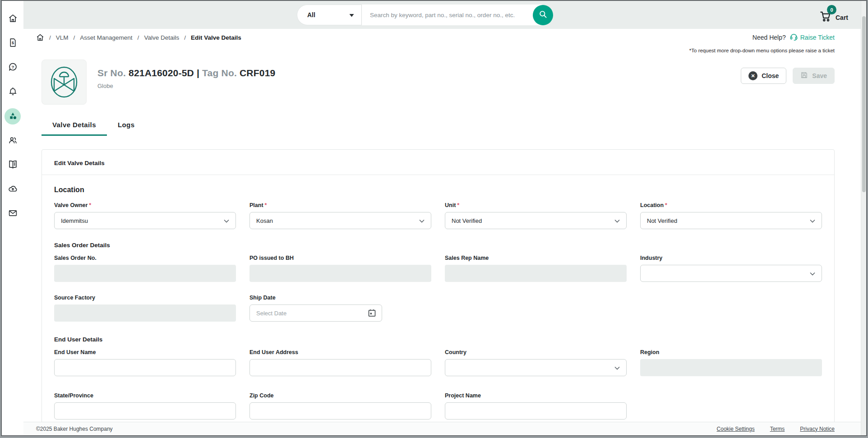 This screenshot has height=438, width=868. What do you see at coordinates (13, 116) in the screenshot?
I see `sidebar-item-asset-management` at bounding box center [13, 116].